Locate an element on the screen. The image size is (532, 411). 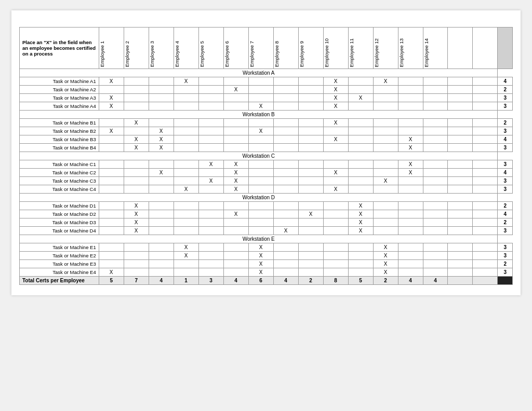
task-name-cell: Task or Machine A2 is located at coordinates (59, 90).